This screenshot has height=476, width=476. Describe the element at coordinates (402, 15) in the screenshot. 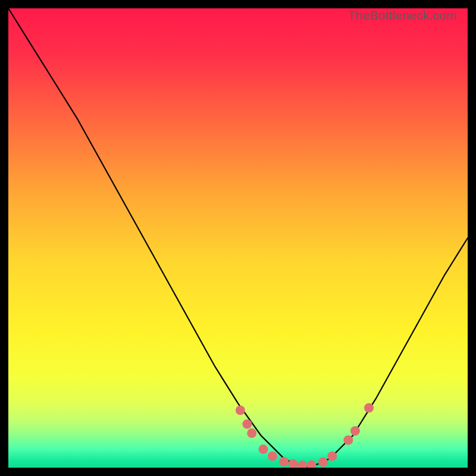

I see `watermark-text: TheBottleneck.com` at that location.